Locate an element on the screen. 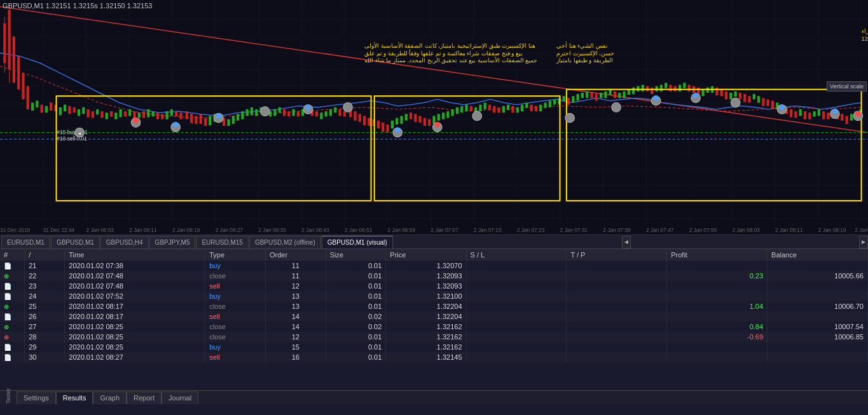 This screenshot has height=415, width=868. header-size: Size is located at coordinates (356, 255).